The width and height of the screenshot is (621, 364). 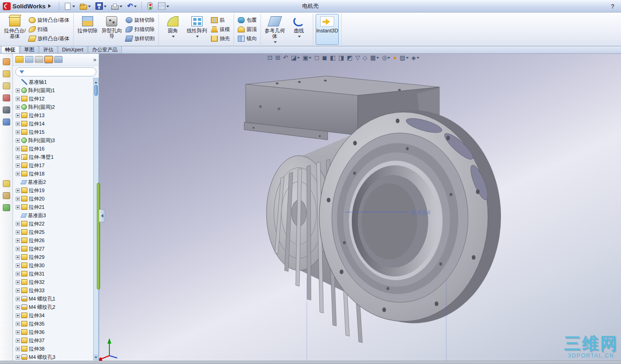 What do you see at coordinates (49, 30) in the screenshot?
I see `sweep-button: 扫描` at bounding box center [49, 30].